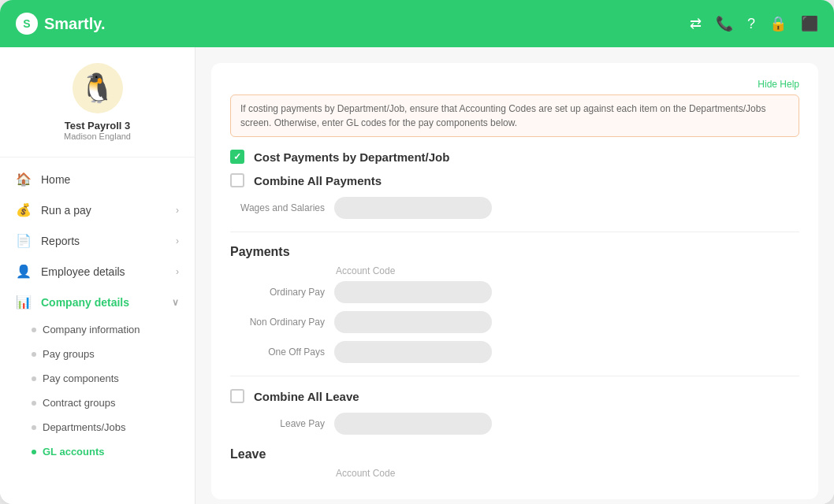 The image size is (834, 504). What do you see at coordinates (98, 354) in the screenshot?
I see `sub-nav-pay-groups: Pay groups` at bounding box center [98, 354].